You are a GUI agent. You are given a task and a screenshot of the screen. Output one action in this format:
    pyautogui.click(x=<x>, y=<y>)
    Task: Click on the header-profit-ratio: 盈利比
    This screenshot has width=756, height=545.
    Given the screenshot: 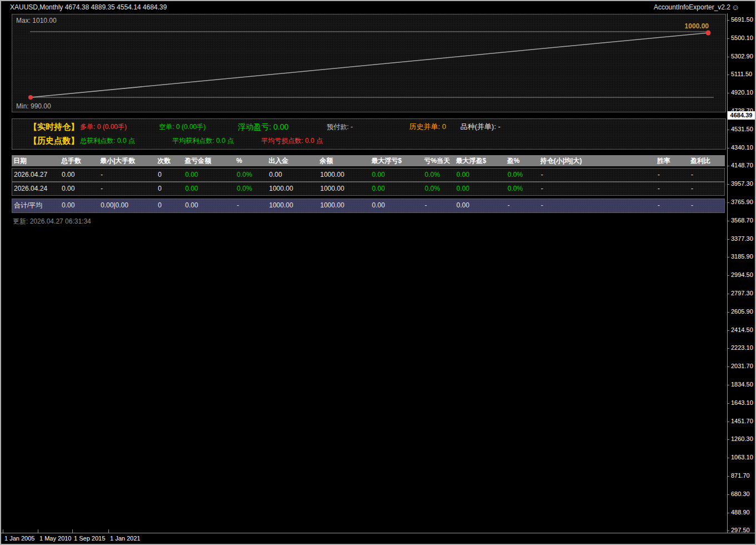 What is the action you would take?
    pyautogui.click(x=707, y=161)
    